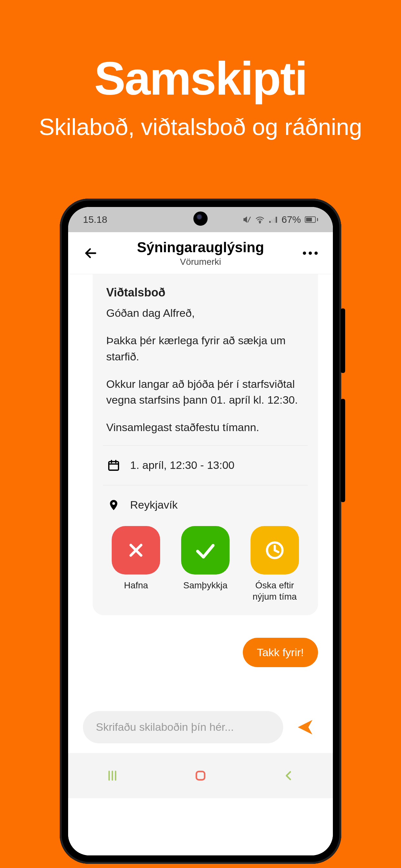 This screenshot has width=401, height=868. What do you see at coordinates (206, 550) in the screenshot?
I see `accept-button` at bounding box center [206, 550].